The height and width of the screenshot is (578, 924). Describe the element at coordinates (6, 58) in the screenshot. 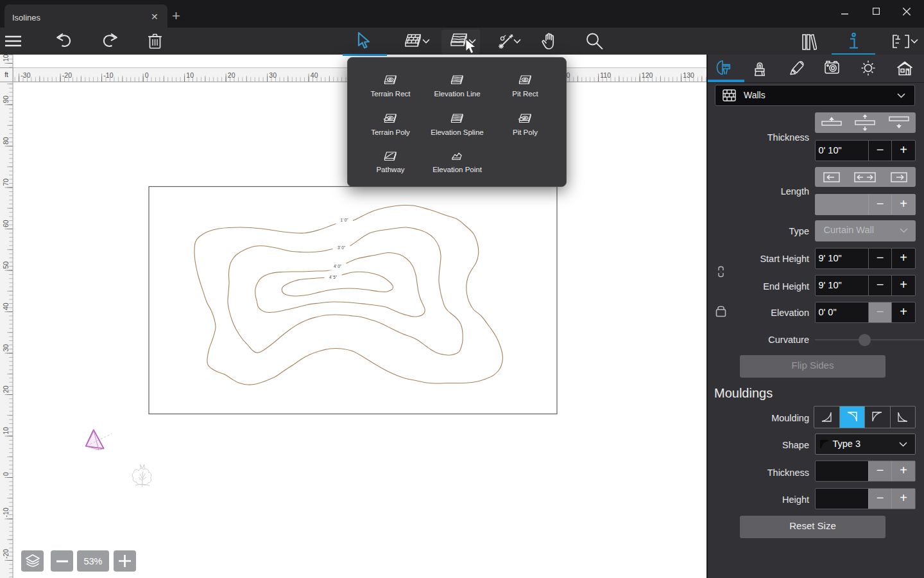

I see `svg-text: 100` at that location.